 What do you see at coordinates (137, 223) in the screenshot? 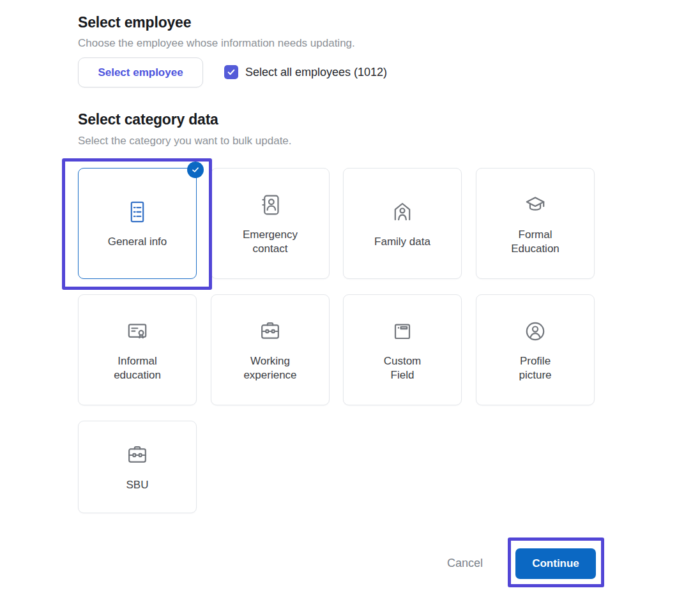
I see `category-card-general-info: General info` at bounding box center [137, 223].